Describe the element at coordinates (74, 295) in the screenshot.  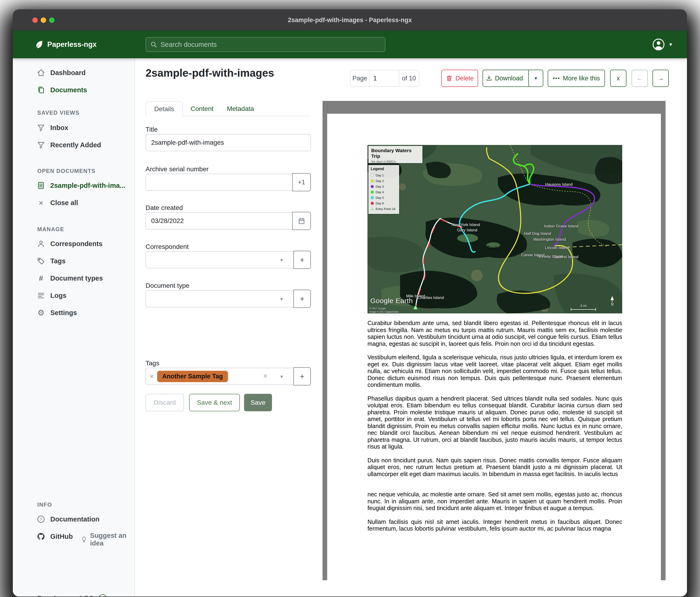
I see `sidebar-item-logs: Logs` at that location.